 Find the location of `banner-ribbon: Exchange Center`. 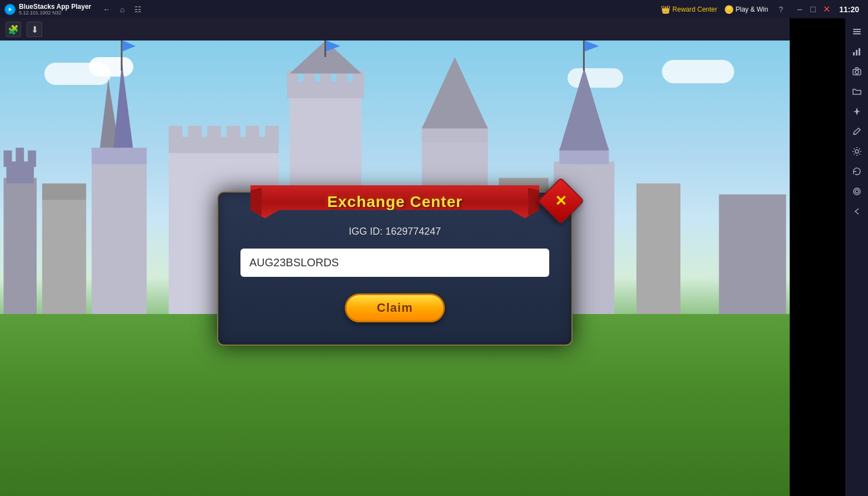

banner-ribbon: Exchange Center is located at coordinates (395, 202).